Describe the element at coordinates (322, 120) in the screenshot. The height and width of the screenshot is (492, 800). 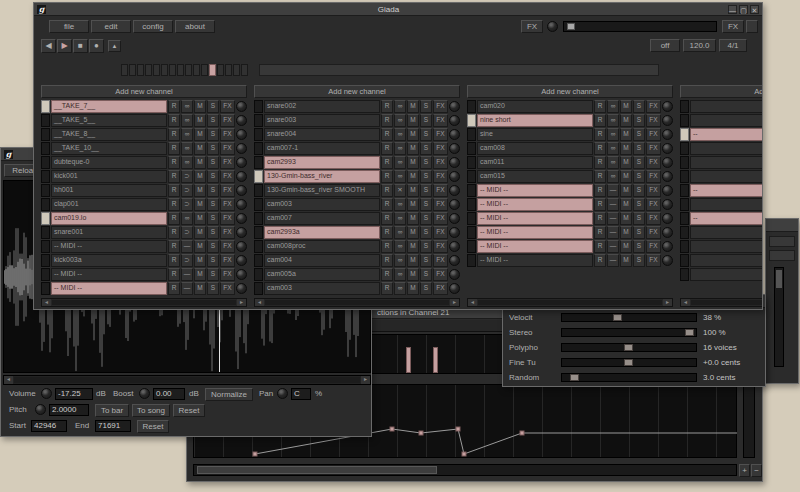
I see `channel-name-button: snare003` at that location.